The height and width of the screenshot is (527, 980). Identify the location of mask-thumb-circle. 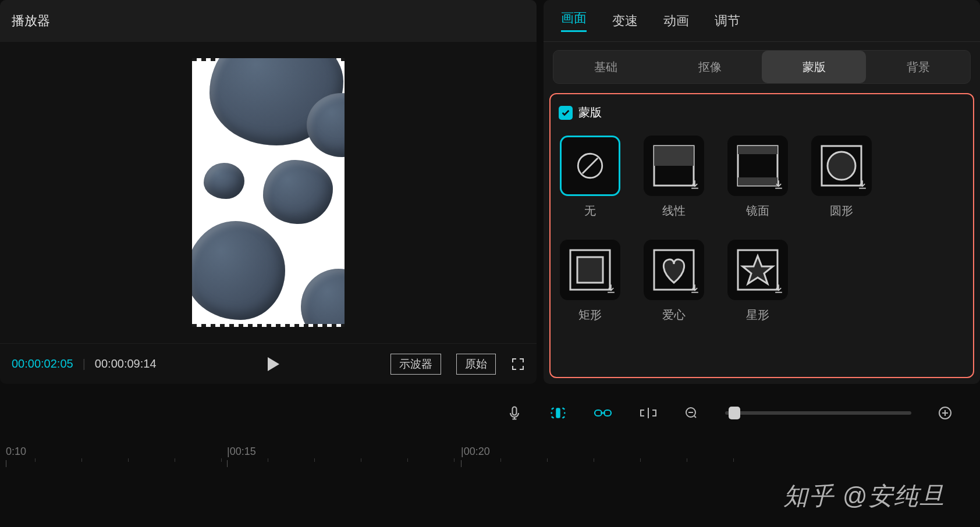
(841, 166).